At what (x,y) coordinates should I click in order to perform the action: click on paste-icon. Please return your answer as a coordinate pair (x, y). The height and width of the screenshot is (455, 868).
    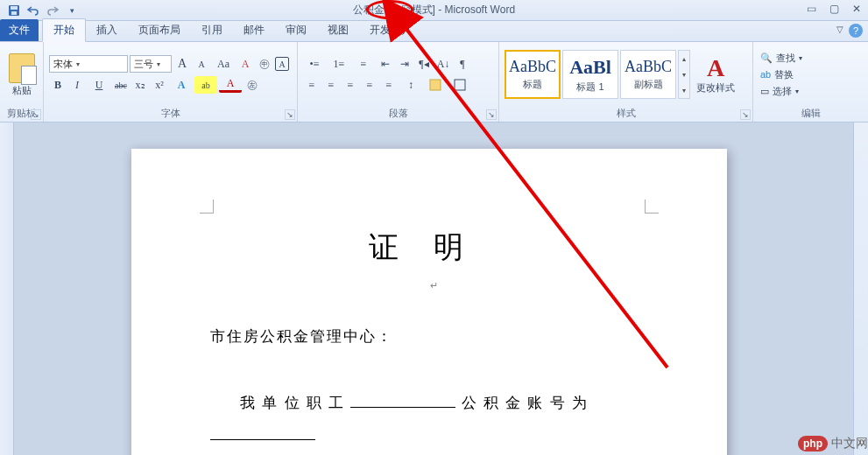
    Looking at the image, I should click on (22, 68).